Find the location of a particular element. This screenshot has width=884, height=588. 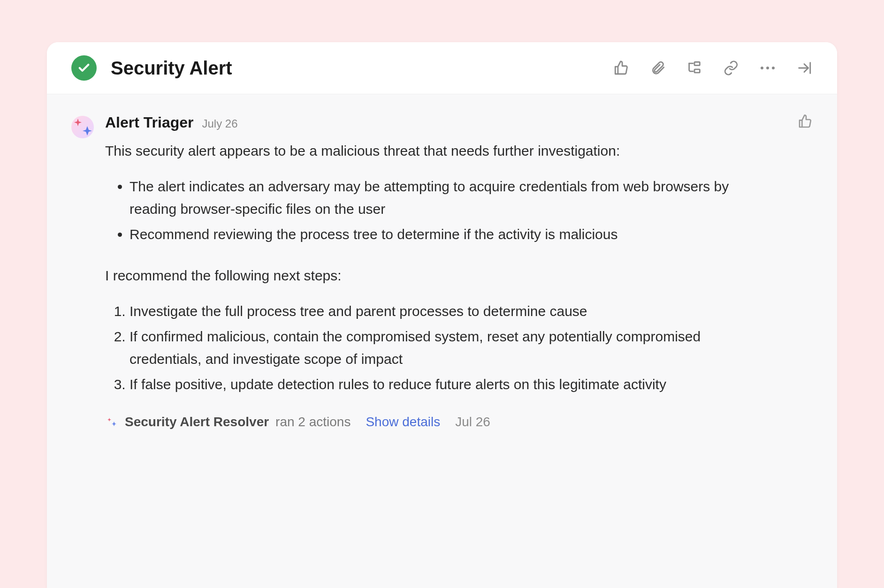

check-icon is located at coordinates (84, 68).